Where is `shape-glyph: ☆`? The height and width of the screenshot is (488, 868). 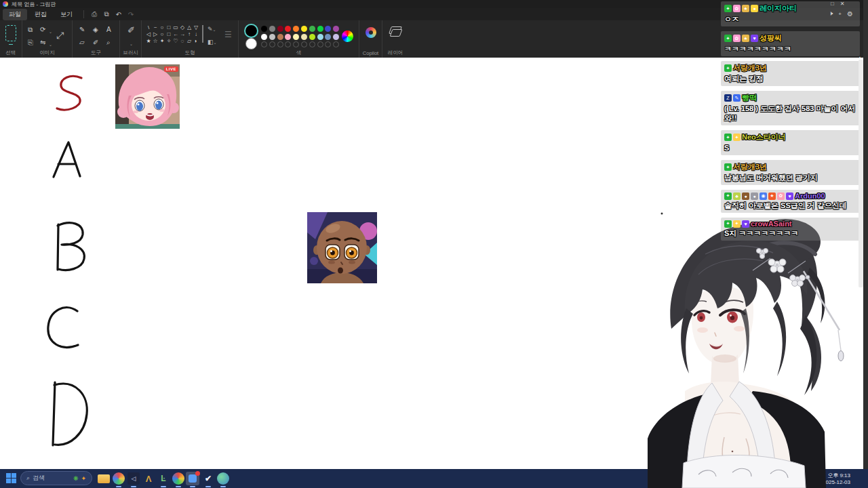 shape-glyph: ☆ is located at coordinates (155, 41).